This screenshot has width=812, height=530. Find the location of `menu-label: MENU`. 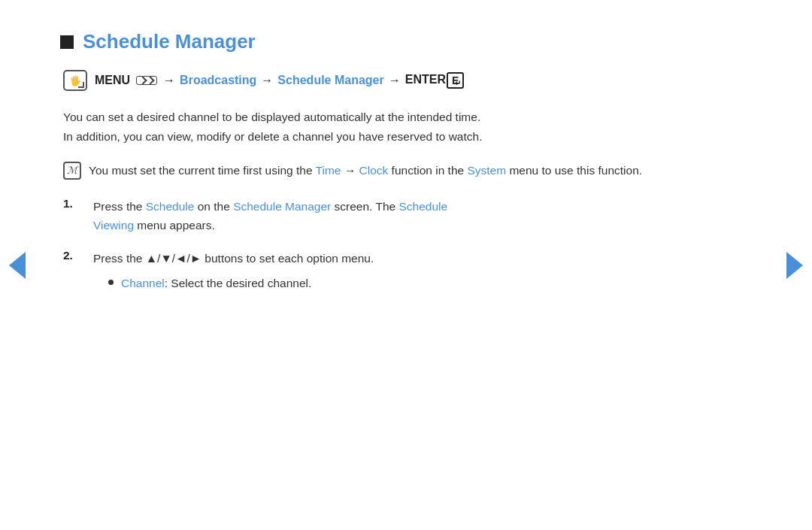

menu-label: MENU is located at coordinates (113, 80).